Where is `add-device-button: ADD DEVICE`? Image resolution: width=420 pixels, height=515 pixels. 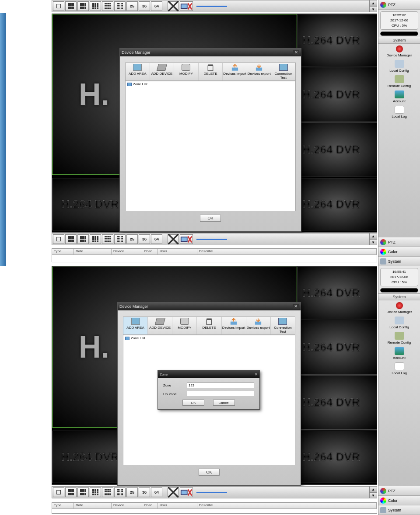
add-device-button: ADD DEVICE is located at coordinates (160, 326).